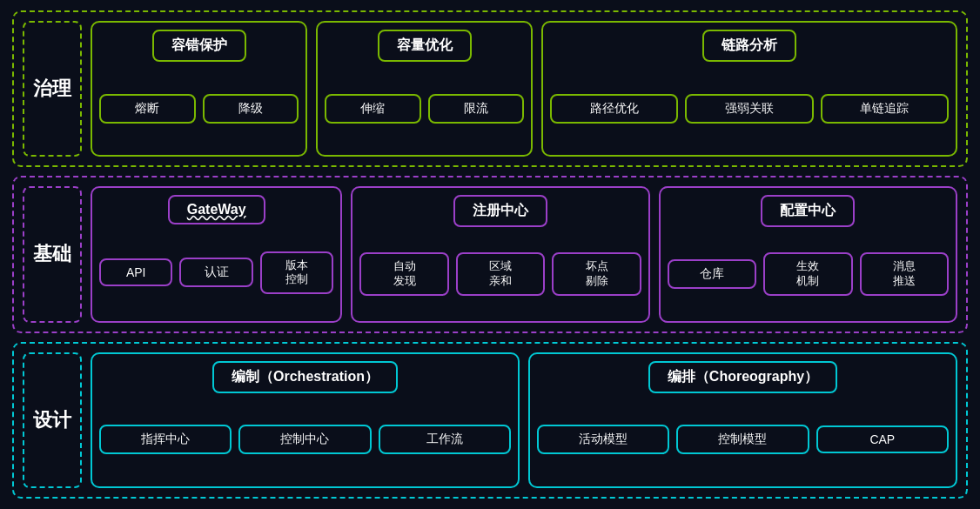  I want to click on config-header: 配置中心, so click(808, 211).